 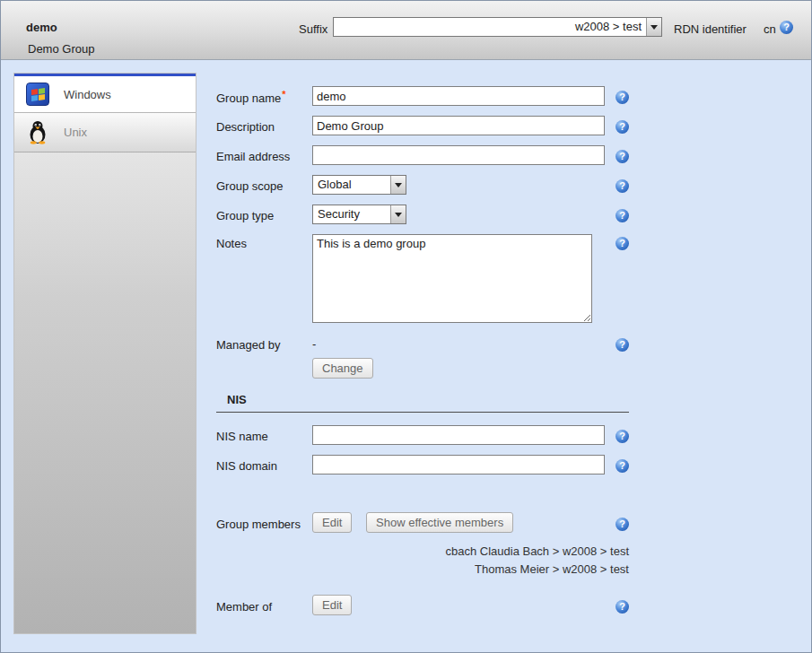 I want to click on change-button: Change, so click(x=343, y=368).